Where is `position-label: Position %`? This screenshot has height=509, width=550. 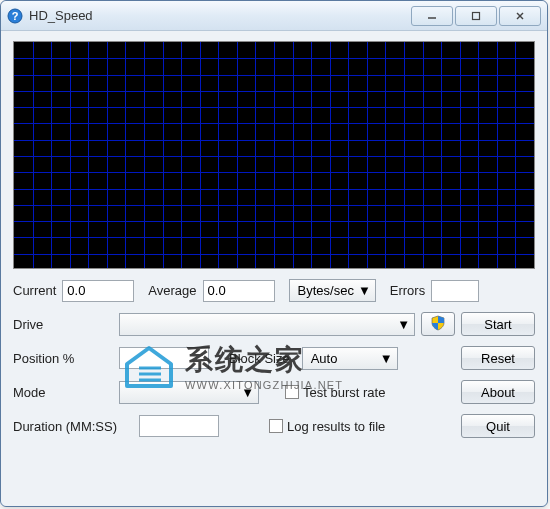 position-label: Position % is located at coordinates (63, 358).